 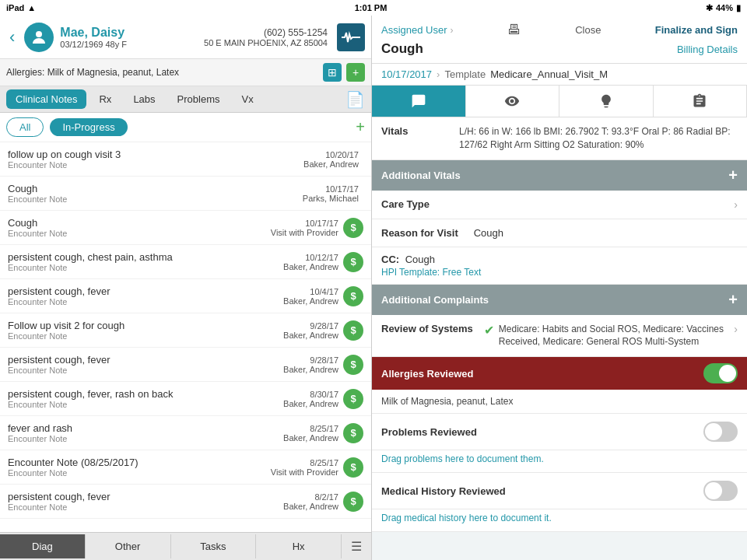 I want to click on medical-history-label: Medical History Reviewed, so click(x=447, y=492).